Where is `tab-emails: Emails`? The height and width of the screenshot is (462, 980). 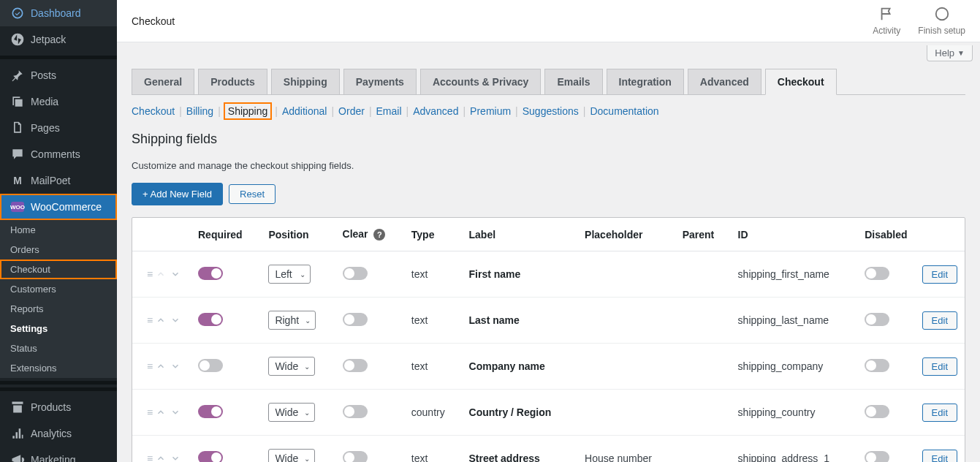
tab-emails: Emails is located at coordinates (573, 82).